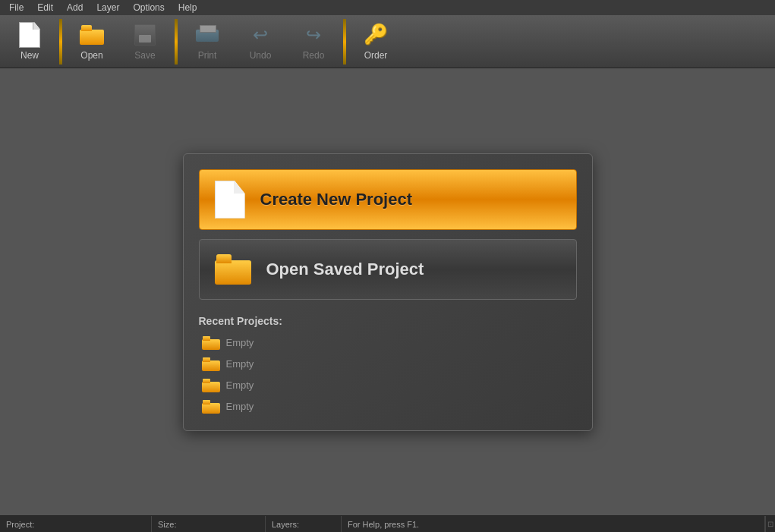 The width and height of the screenshot is (775, 532). Describe the element at coordinates (313, 41) in the screenshot. I see `toolbar-group-redo: ↪ Redo` at that location.